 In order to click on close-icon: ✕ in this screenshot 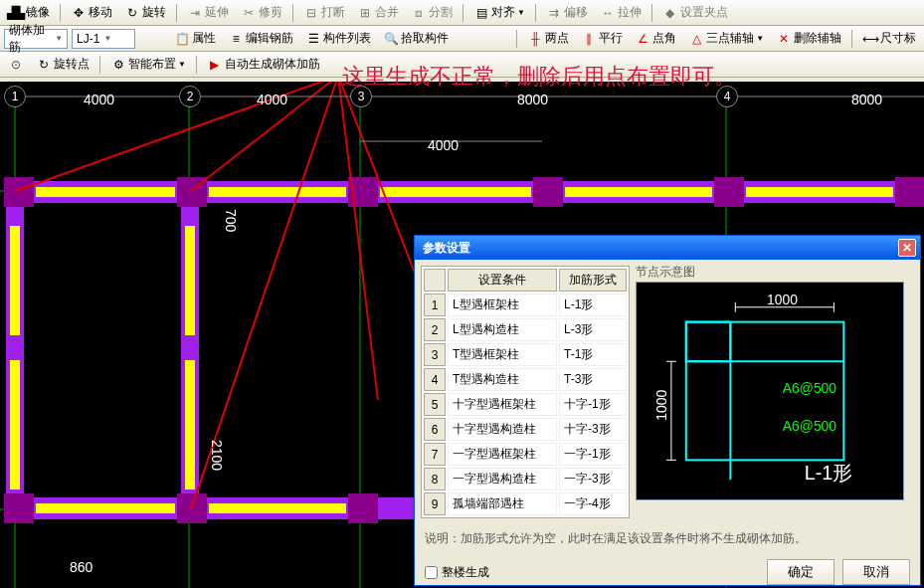, I will do `click(907, 248)`.